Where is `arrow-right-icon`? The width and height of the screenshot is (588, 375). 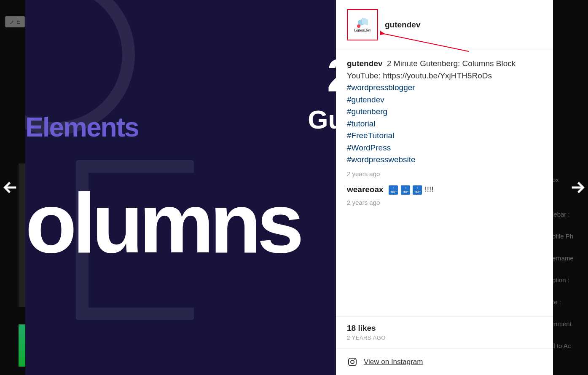
arrow-right-icon is located at coordinates (577, 188).